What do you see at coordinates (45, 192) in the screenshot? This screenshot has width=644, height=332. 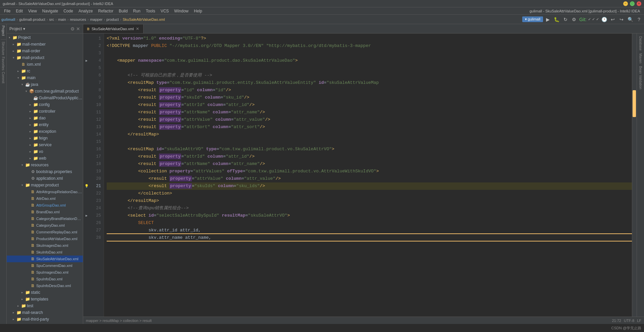 I see `tree-attr-attrgroup: 🗎 AttrAttrgroupRelationDao.xml` at bounding box center [45, 192].